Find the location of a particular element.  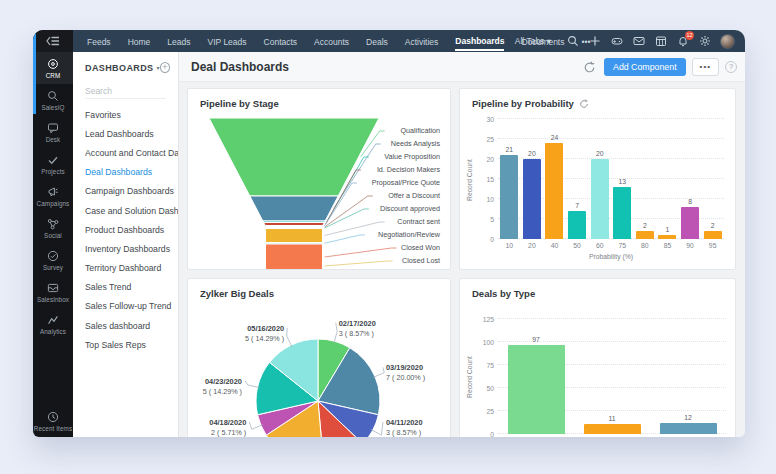

analytics-icon is located at coordinates (53, 320).